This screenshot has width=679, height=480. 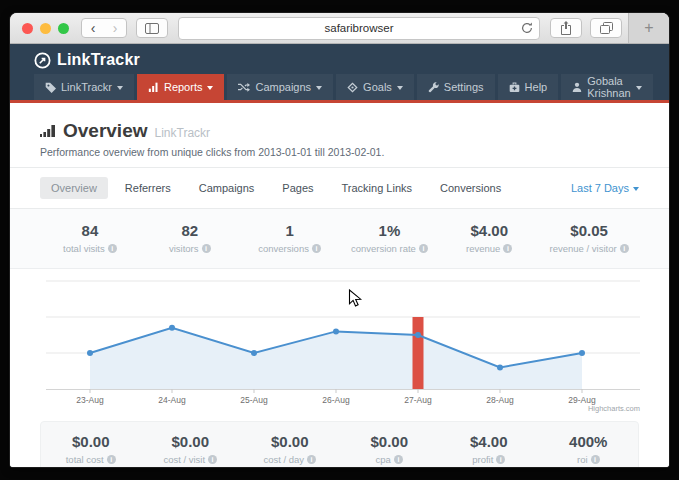 What do you see at coordinates (614, 408) in the screenshot?
I see `chart-credit: Highcharts.com` at bounding box center [614, 408].